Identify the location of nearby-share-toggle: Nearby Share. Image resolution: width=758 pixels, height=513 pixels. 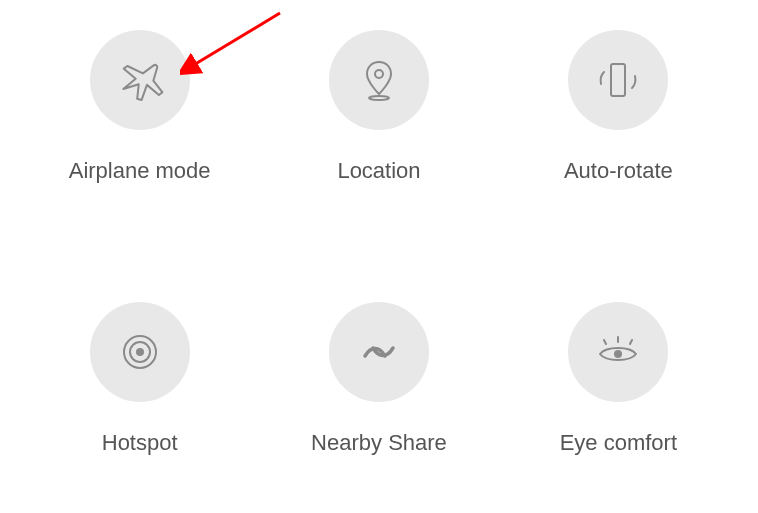
(378, 398).